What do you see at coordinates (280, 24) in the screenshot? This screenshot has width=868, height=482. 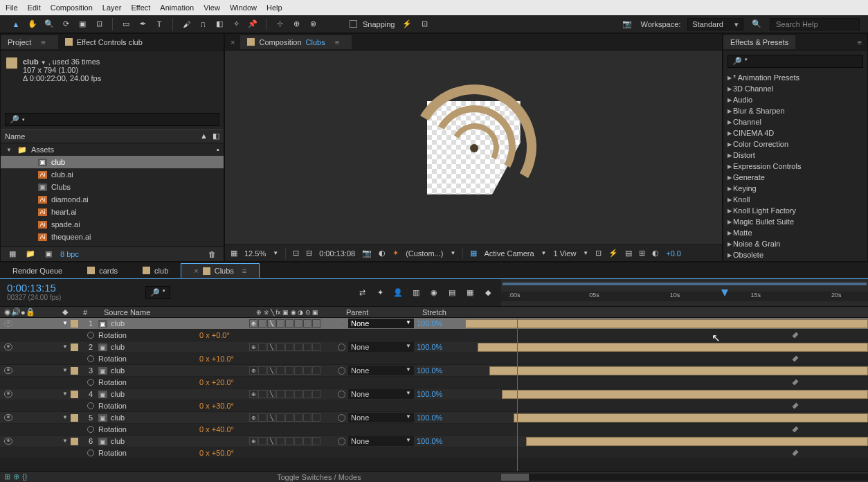 I see `axis-local-icon: ⊹` at bounding box center [280, 24].